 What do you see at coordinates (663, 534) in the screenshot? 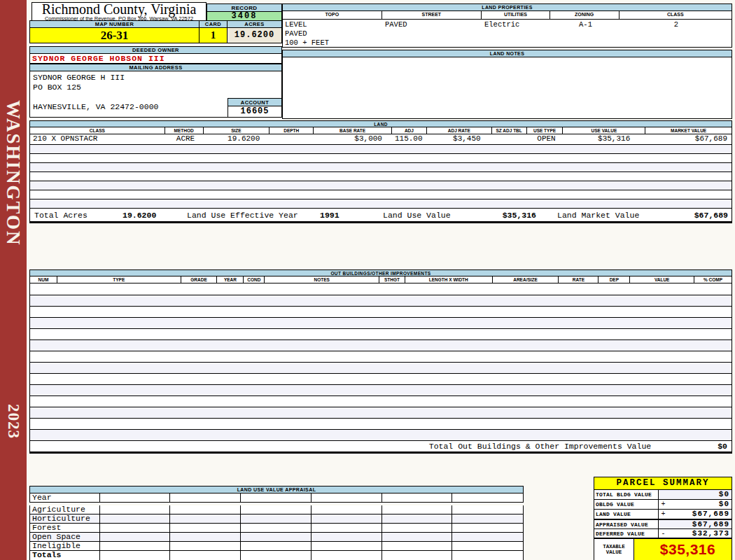
I see `parcel-summary-row: DEFERRED VALUE-$32,373` at bounding box center [663, 534].